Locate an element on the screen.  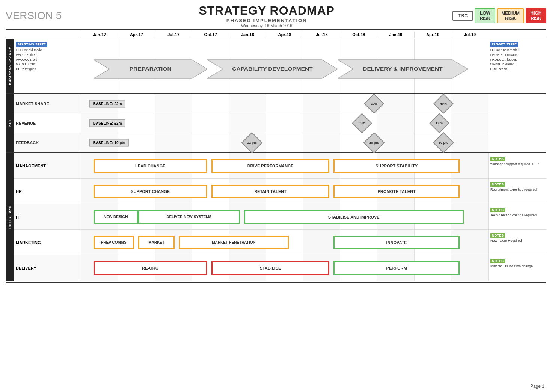
col-jan19: Jan-19 is located at coordinates (396, 35).